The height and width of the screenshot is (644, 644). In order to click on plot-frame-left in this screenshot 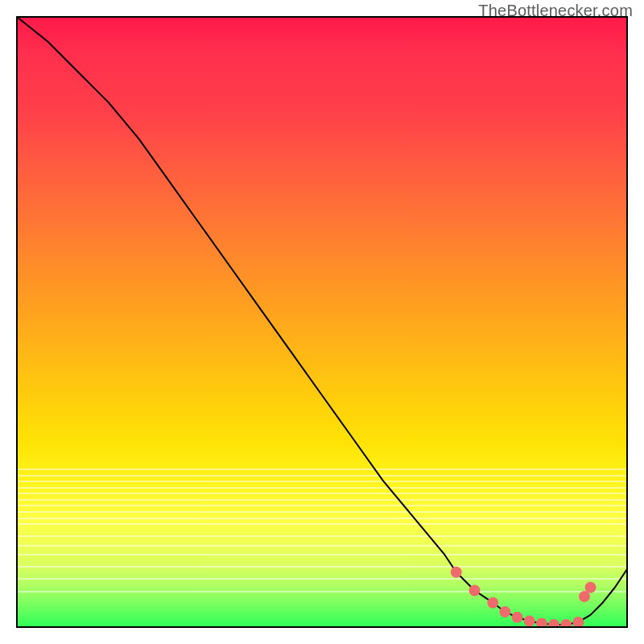, I will do `click(17, 322)`.